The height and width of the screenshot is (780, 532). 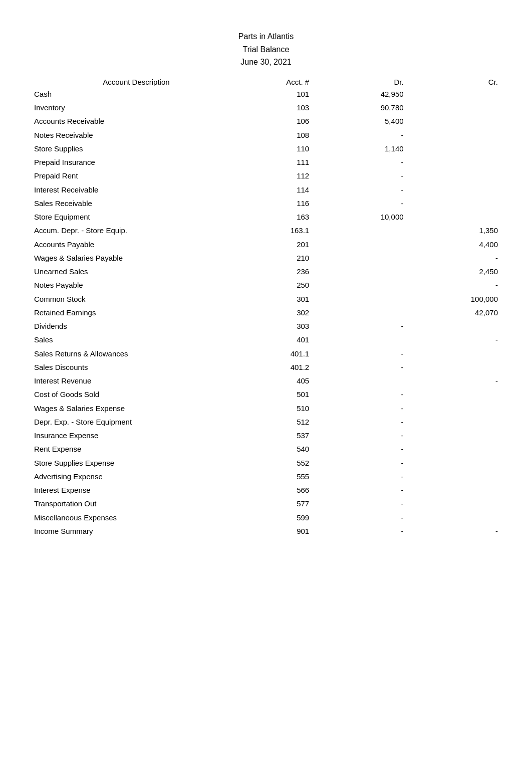 I want to click on table-row: Store Supplies Expense552-, so click(x=266, y=463).